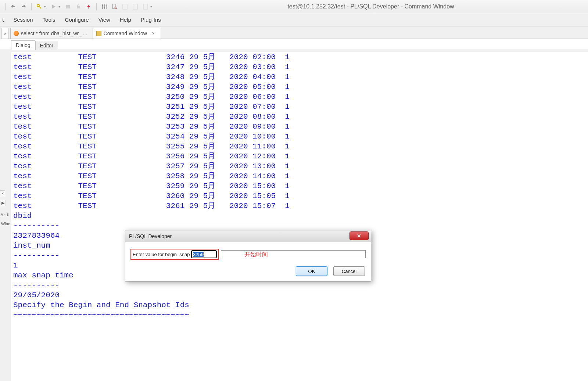 The height and width of the screenshot is (381, 588). Describe the element at coordinates (68, 7) in the screenshot. I see `brake-icon` at that location.